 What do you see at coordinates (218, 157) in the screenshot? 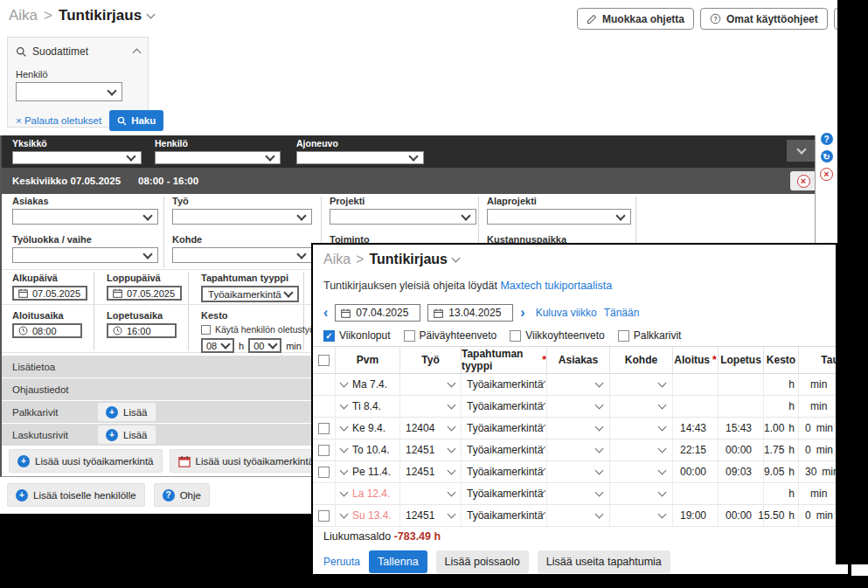
I see `person-select` at bounding box center [218, 157].